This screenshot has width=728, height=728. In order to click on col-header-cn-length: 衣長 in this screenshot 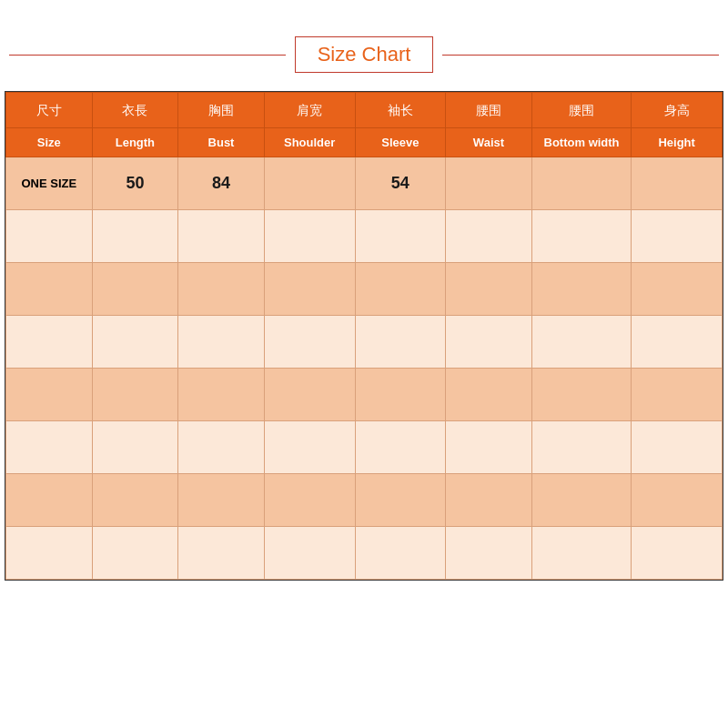, I will do `click(135, 111)`.